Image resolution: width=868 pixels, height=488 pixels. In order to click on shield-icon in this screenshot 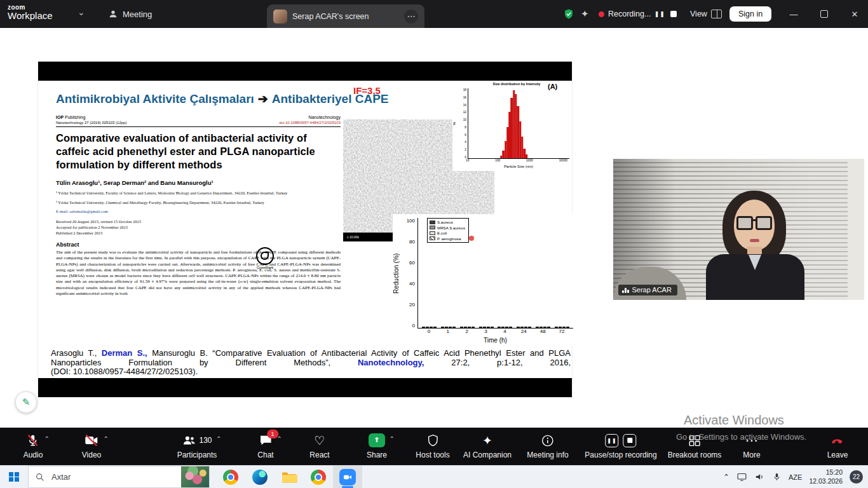, I will do `click(433, 440)`.